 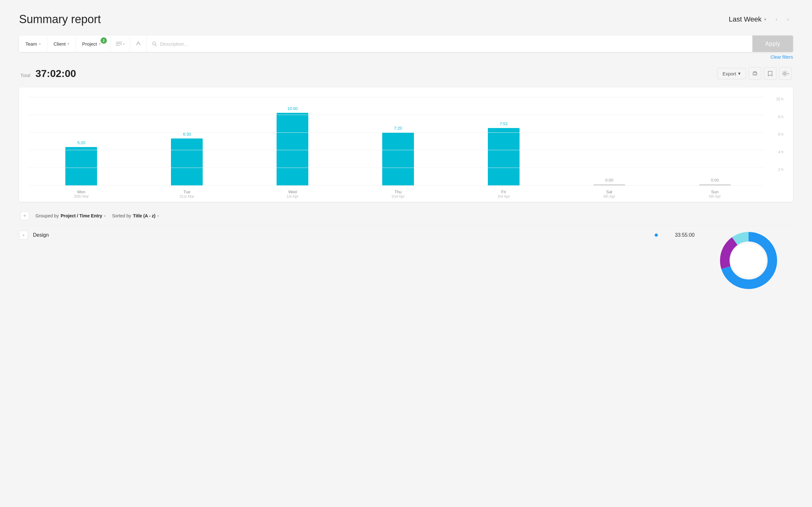 What do you see at coordinates (33, 44) in the screenshot?
I see `team-filter: Team ▾` at bounding box center [33, 44].